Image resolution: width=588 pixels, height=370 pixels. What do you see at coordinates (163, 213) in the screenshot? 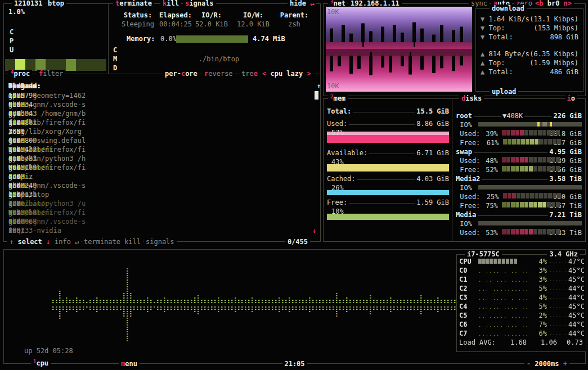
I see `table-row: 3145058Web Content/usr/lib/firefox/fi28g…` at bounding box center [163, 213].